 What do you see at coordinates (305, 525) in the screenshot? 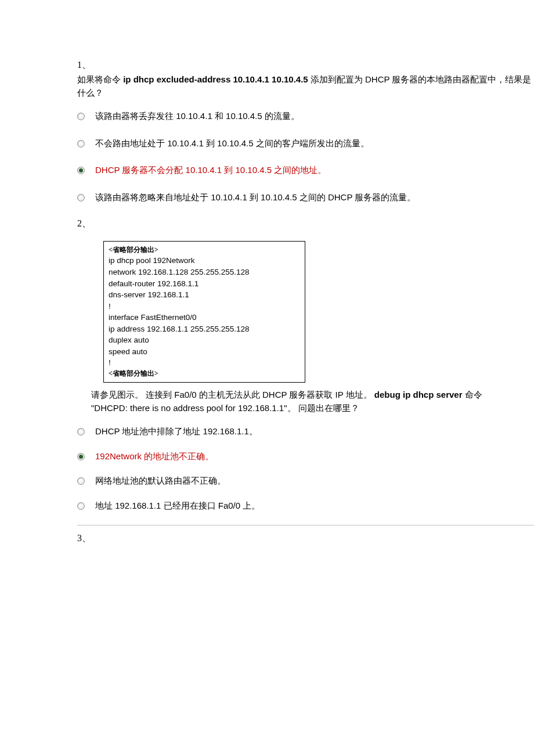
I see `separator` at bounding box center [305, 525].